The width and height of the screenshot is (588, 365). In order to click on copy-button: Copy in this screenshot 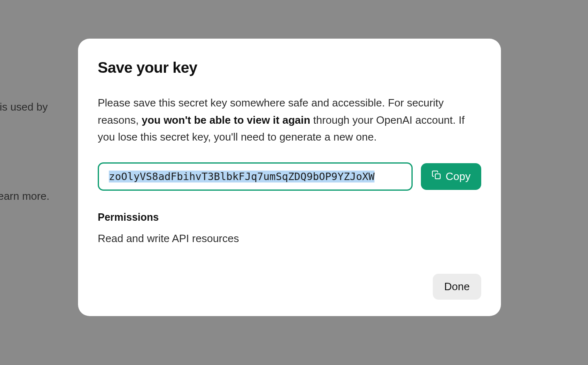, I will do `click(451, 177)`.